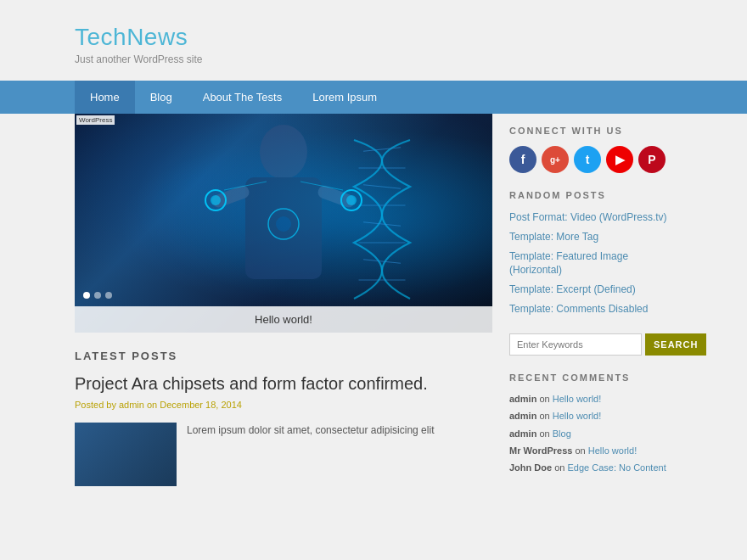 Image resolution: width=747 pixels, height=560 pixels. What do you see at coordinates (311, 455) in the screenshot?
I see `post2-excerpt: Lorem ipsum dolor sit amet, consectetur …` at bounding box center [311, 455].